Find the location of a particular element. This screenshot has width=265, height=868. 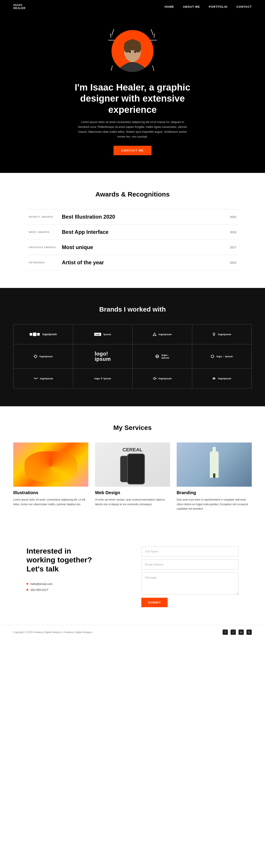

award-org: INFINITY AWARDS is located at coordinates (43, 217).